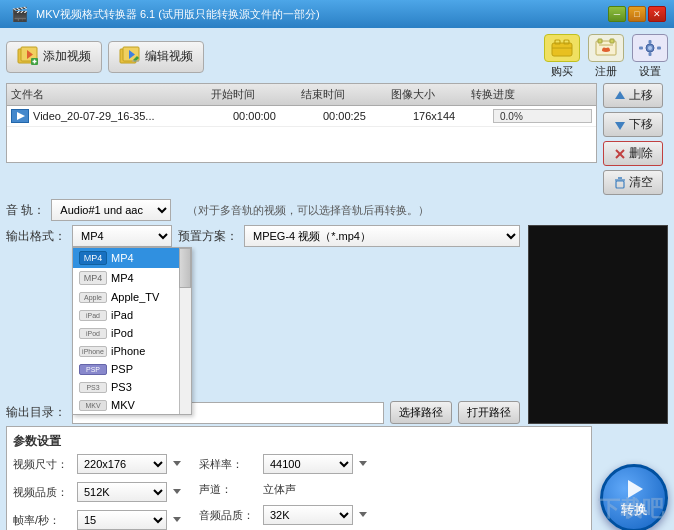 Image resolution: width=674 pixels, height=530 pixels. What do you see at coordinates (617, 14) in the screenshot?
I see `minimize-button: ─` at bounding box center [617, 14].